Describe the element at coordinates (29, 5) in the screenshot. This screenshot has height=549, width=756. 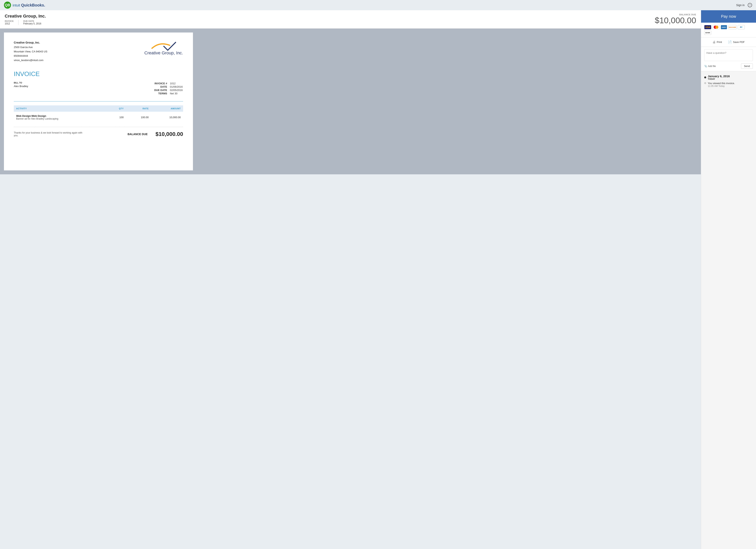
I see `logo-text: intuit QuickBooks.` at that location.